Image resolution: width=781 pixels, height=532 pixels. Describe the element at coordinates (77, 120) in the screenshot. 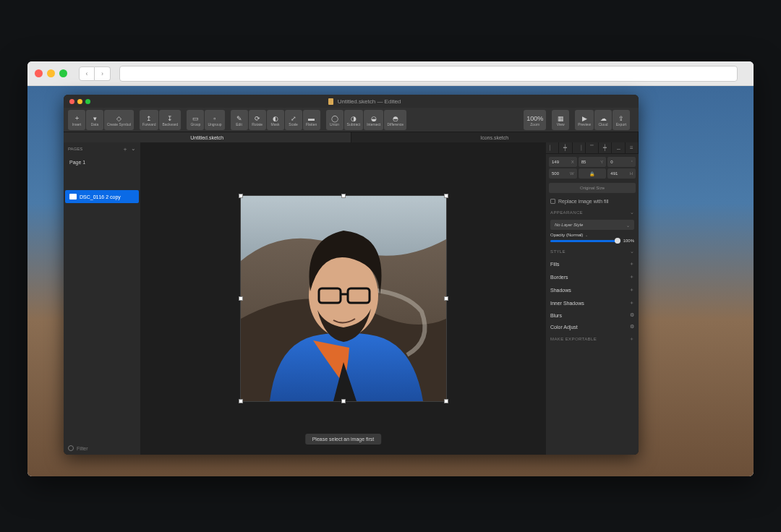

I see `toolbar-insert-button: ＋Insert` at that location.